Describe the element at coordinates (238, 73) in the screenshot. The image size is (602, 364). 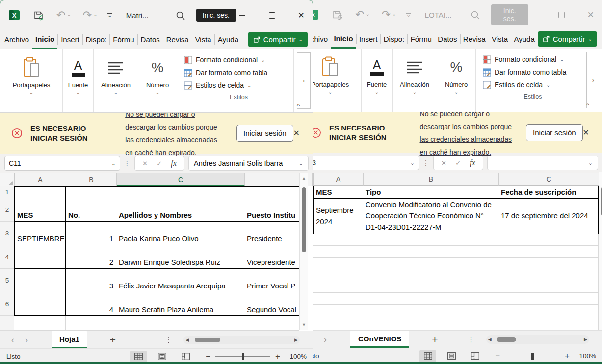
I see `format-as-table-button: Dar formato como tabla` at that location.